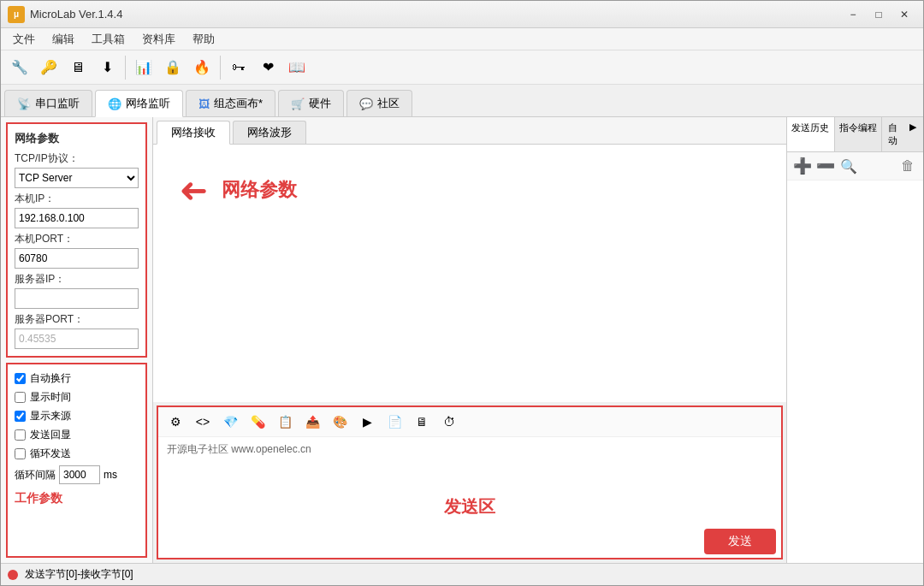 The height and width of the screenshot is (586, 924). I want to click on send-button: 发送, so click(740, 542).